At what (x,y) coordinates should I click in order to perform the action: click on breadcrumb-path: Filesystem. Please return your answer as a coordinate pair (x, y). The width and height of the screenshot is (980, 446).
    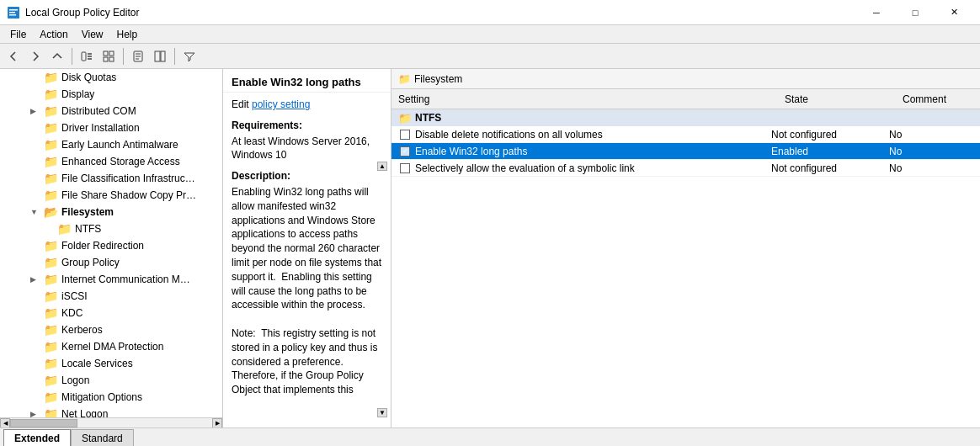
    Looking at the image, I should click on (438, 79).